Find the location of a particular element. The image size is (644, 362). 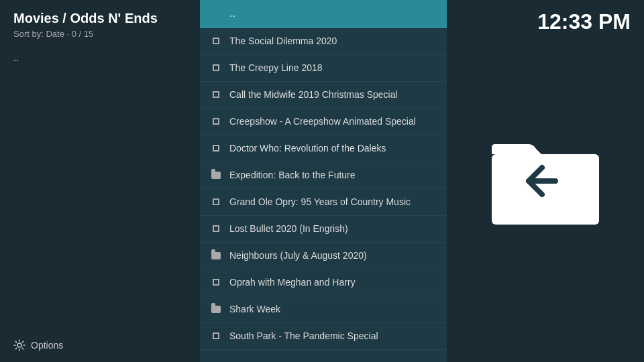

list-item: Grand Ole Opry: 95 Years of Country Musi… is located at coordinates (323, 202).